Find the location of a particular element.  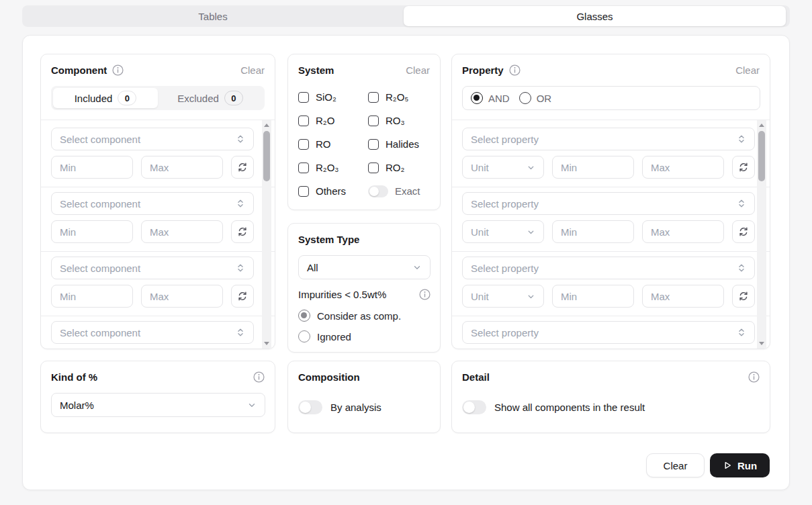

clear-all-button-label: Clear is located at coordinates (676, 466).